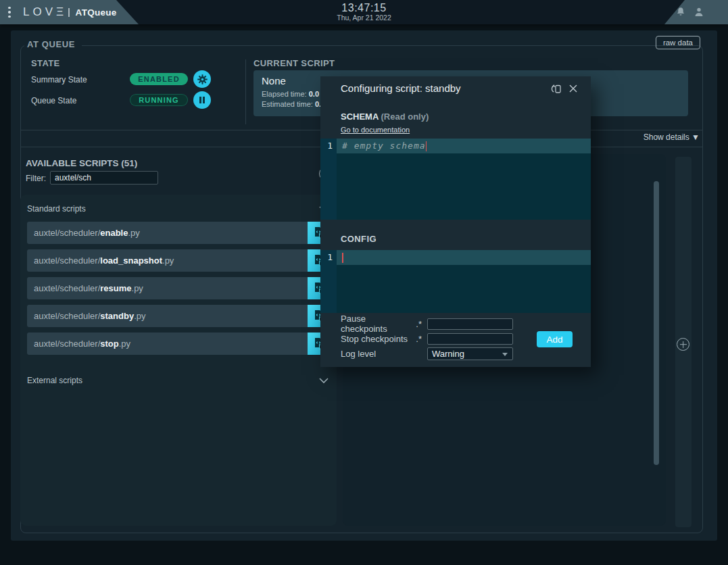 The height and width of the screenshot is (565, 728). I want to click on add-button: Add, so click(554, 339).